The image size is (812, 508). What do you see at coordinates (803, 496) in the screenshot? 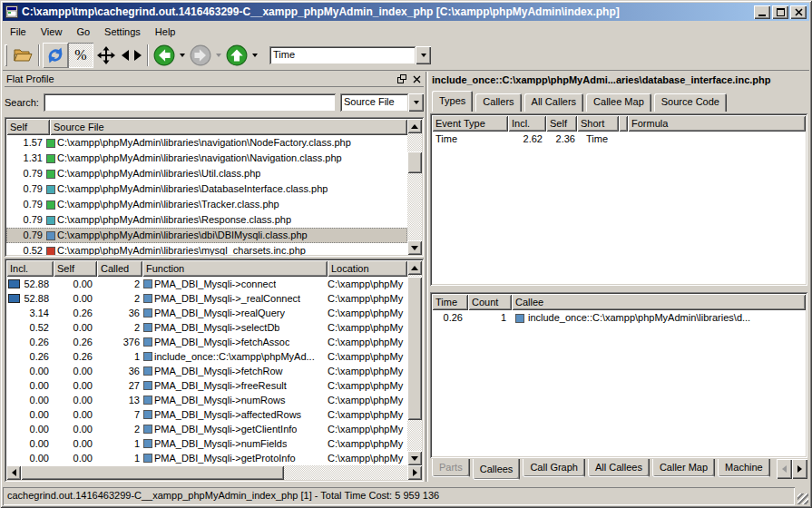
I see `resize-grip` at bounding box center [803, 496].